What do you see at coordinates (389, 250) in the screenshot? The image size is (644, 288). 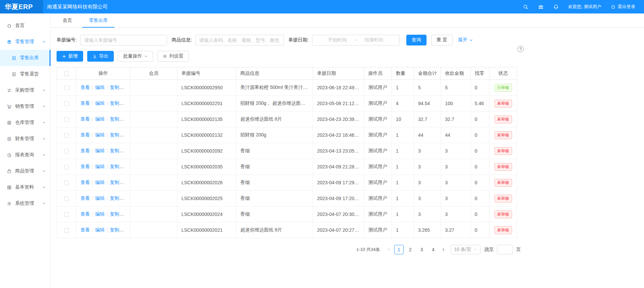 I see `prev-page-button` at bounding box center [389, 250].